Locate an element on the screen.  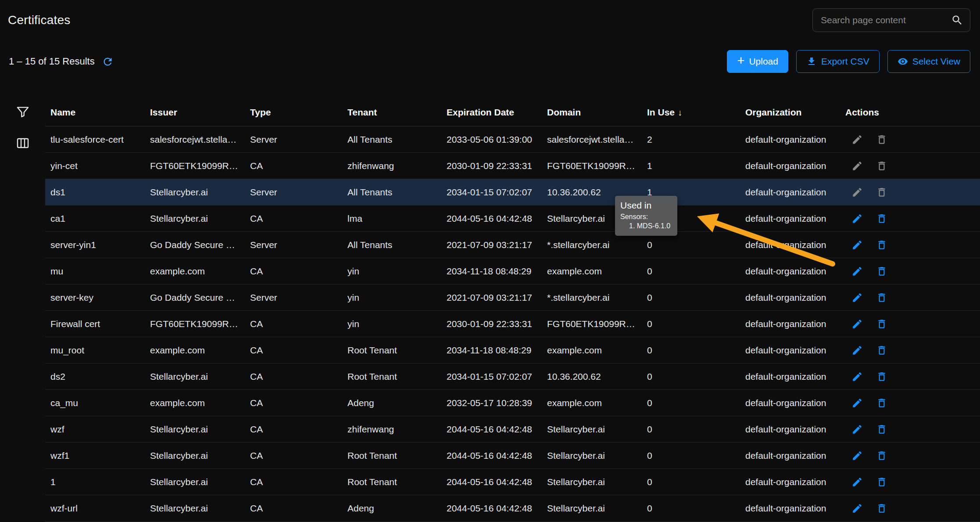
table-row: mu_root example.com CA Root Tenant 2034-… is located at coordinates (512, 350).